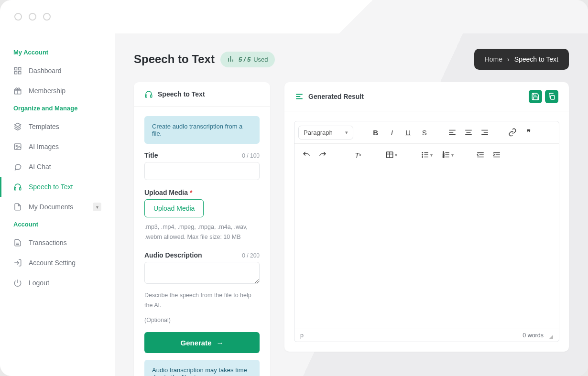  Describe the element at coordinates (18, 147) in the screenshot. I see `image-icon` at that location.